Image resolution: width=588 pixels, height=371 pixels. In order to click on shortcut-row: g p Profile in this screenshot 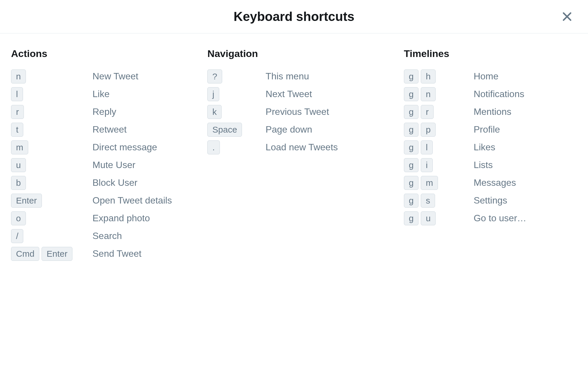, I will do `click(490, 130)`.